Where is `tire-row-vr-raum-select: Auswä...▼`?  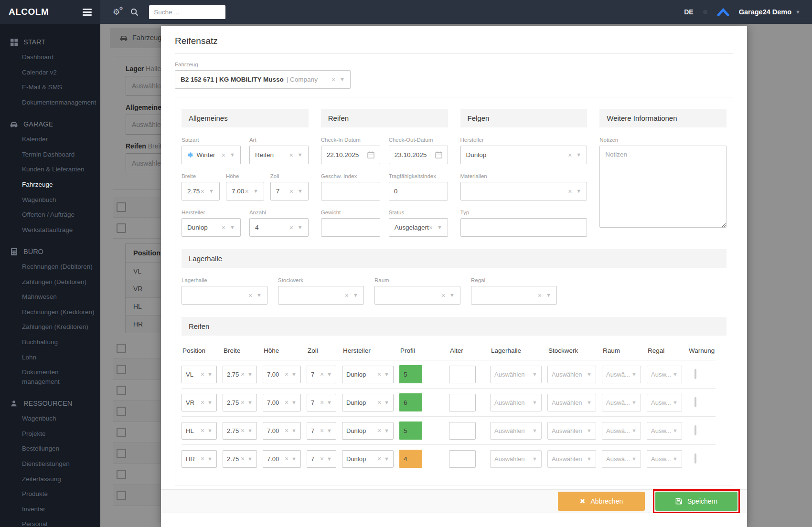 tire-row-vr-raum-select: Auswä...▼ is located at coordinates (621, 403).